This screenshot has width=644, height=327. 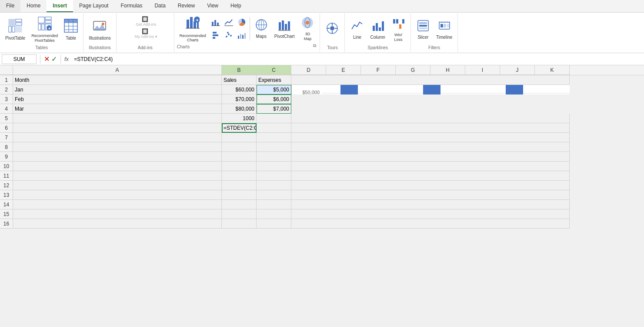 What do you see at coordinates (117, 138) in the screenshot?
I see `cell-a7` at bounding box center [117, 138].